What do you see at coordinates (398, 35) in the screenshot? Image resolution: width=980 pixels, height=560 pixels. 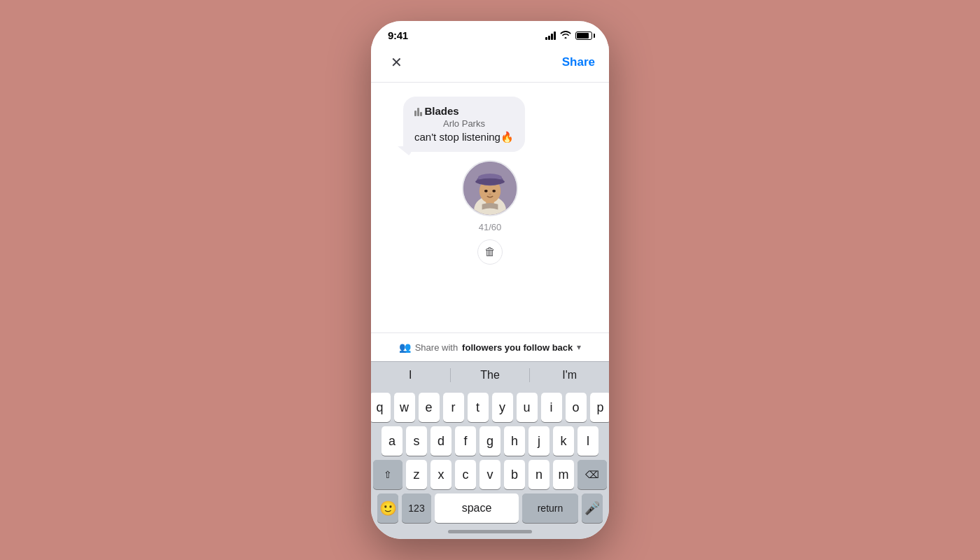 I see `status-time: 9:41` at bounding box center [398, 35].